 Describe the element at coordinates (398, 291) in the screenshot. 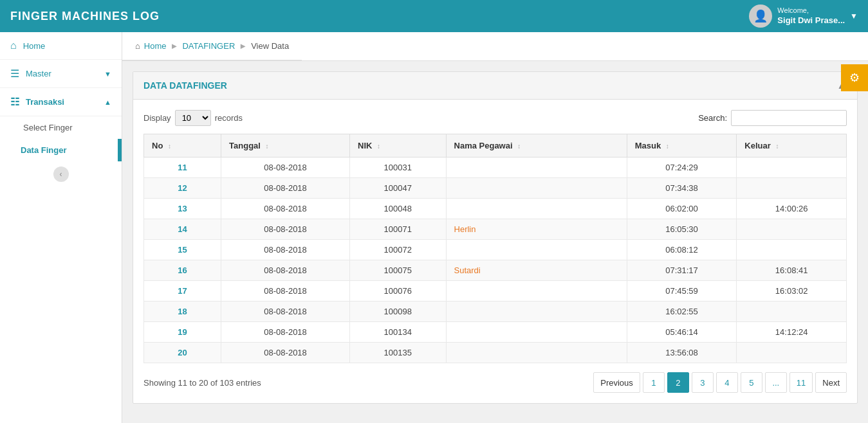

I see `cell-nik: 100076` at that location.